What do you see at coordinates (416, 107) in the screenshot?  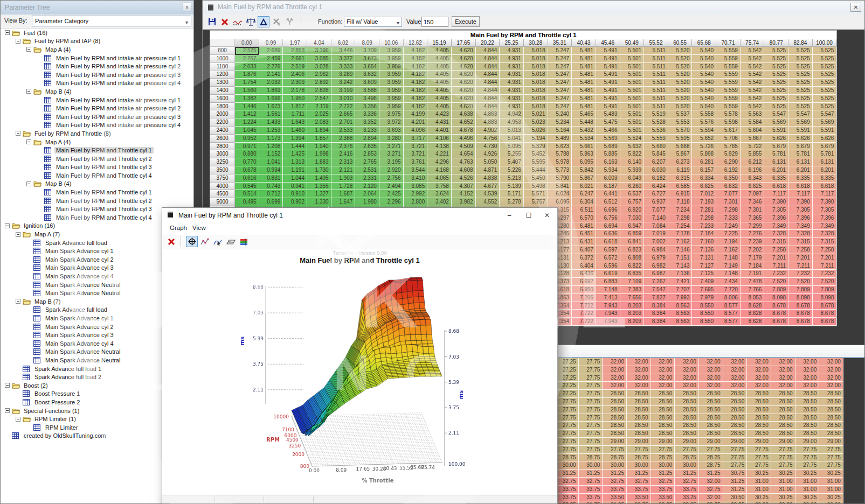 I see `table-cell: 4.182` at bounding box center [416, 107].